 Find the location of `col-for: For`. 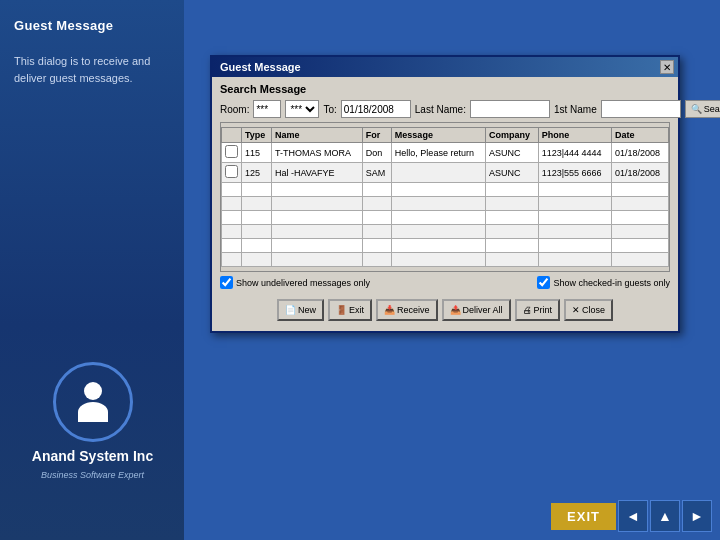

col-for: For is located at coordinates (376, 136).